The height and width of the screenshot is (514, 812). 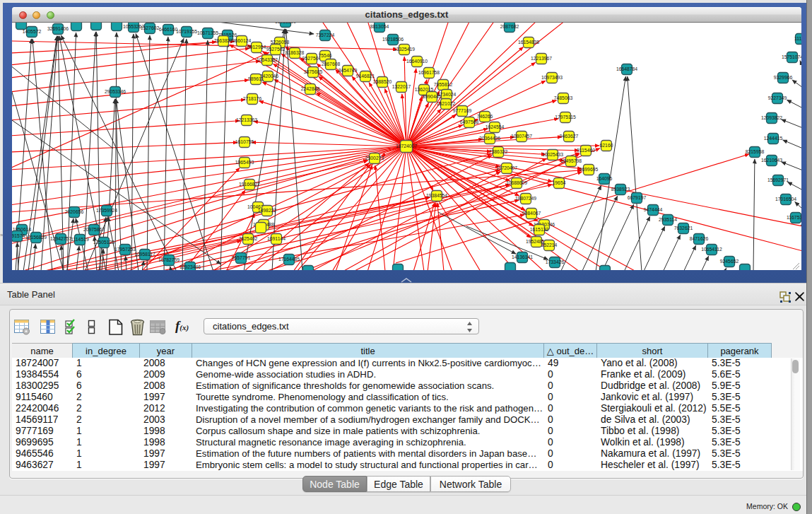 I want to click on svg-text: 1588520, so click(x=383, y=82).